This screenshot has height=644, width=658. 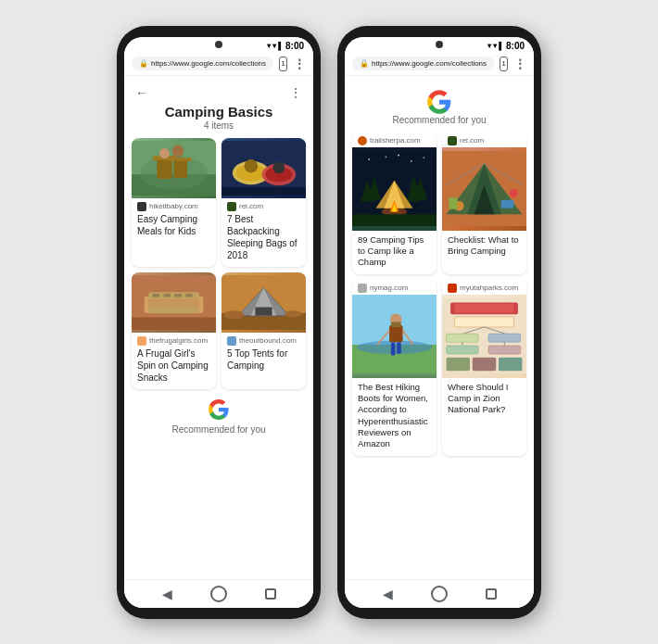 I want to click on battery-icon-r: ▌, so click(x=501, y=46).